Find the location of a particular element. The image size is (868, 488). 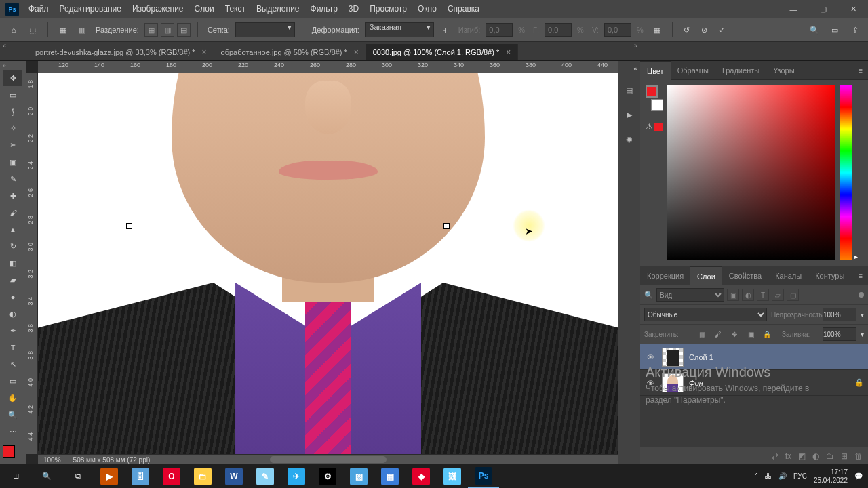

system-tray: ˄ 🖧 🔊 РУС 17:17 25.04.2022 💬 is located at coordinates (811, 476).